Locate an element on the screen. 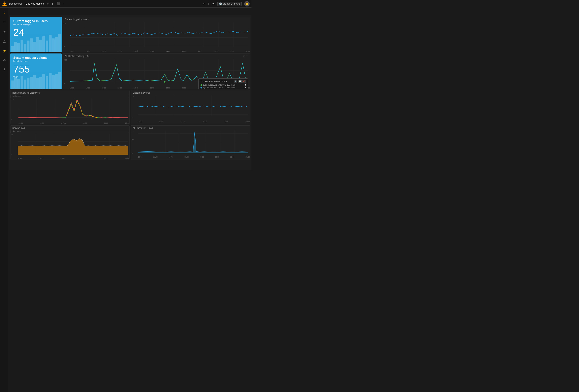  chart1-y-min: 0 is located at coordinates (64, 47).